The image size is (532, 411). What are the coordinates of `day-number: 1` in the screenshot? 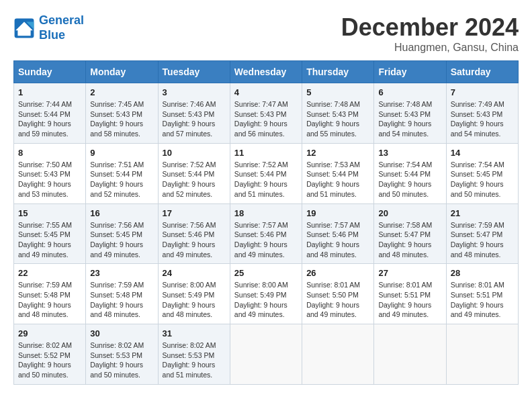 It's located at (50, 93).